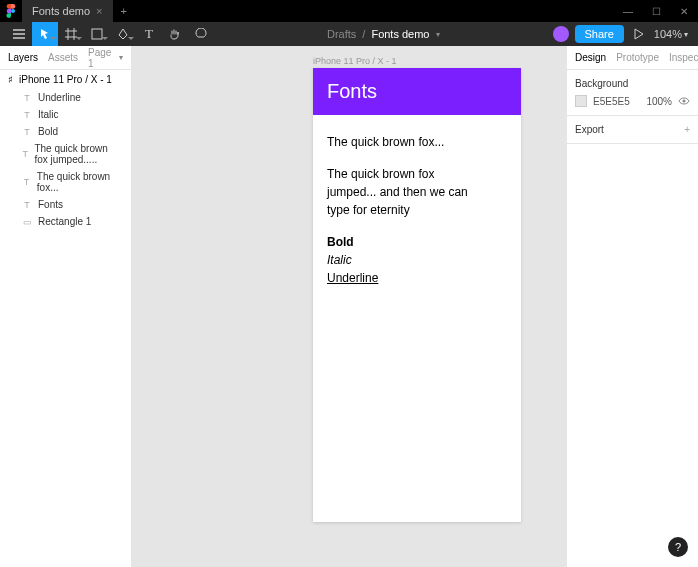 The width and height of the screenshot is (698, 567). What do you see at coordinates (66, 58) in the screenshot?
I see `left-panel-tabs: Layers Assets Page 1▾` at bounding box center [66, 58].